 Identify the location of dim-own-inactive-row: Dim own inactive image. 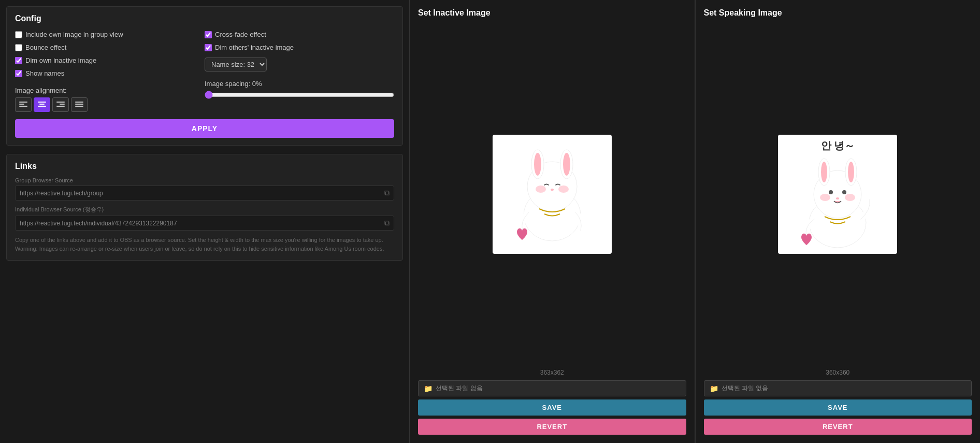
(110, 60).